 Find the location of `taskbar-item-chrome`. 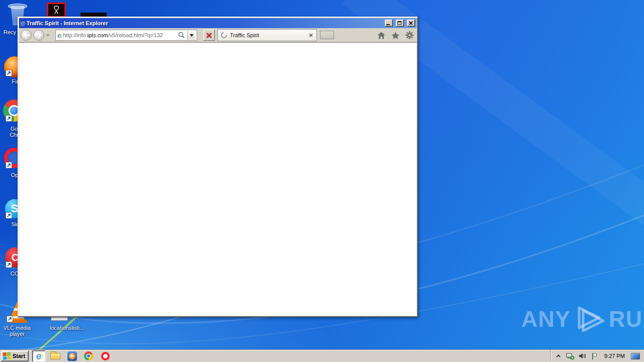

taskbar-item-chrome is located at coordinates (89, 356).